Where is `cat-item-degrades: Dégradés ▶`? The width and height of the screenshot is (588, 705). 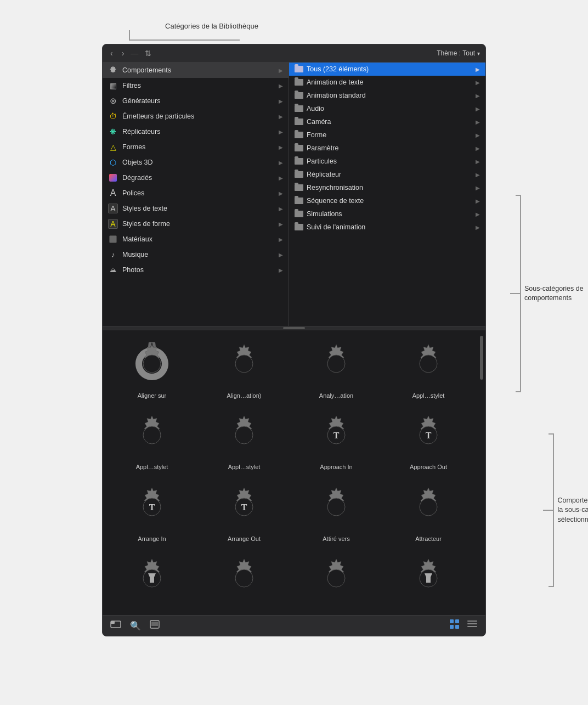 cat-item-degrades: Dégradés ▶ is located at coordinates (195, 178).